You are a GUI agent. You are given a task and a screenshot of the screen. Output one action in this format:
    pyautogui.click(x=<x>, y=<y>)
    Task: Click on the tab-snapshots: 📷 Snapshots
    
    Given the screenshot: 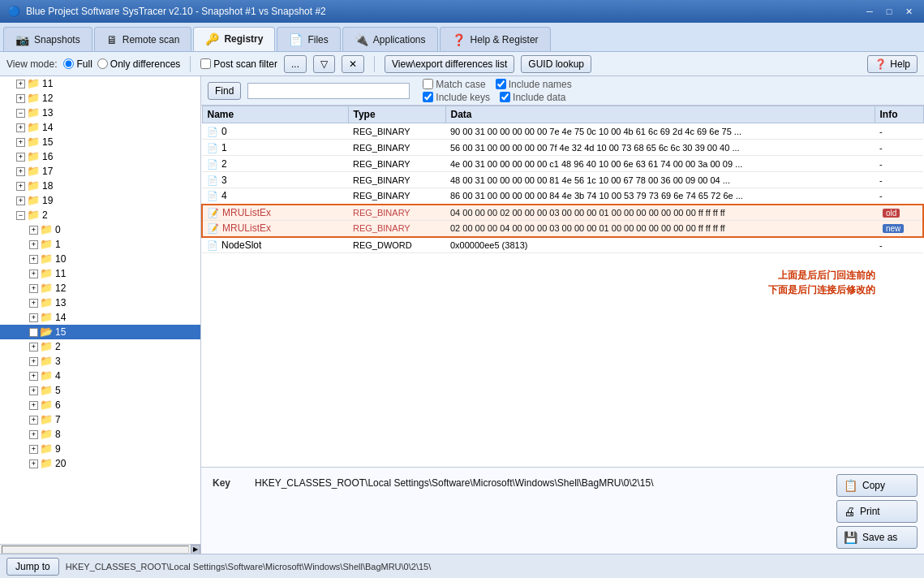 What is the action you would take?
    pyautogui.click(x=48, y=39)
    